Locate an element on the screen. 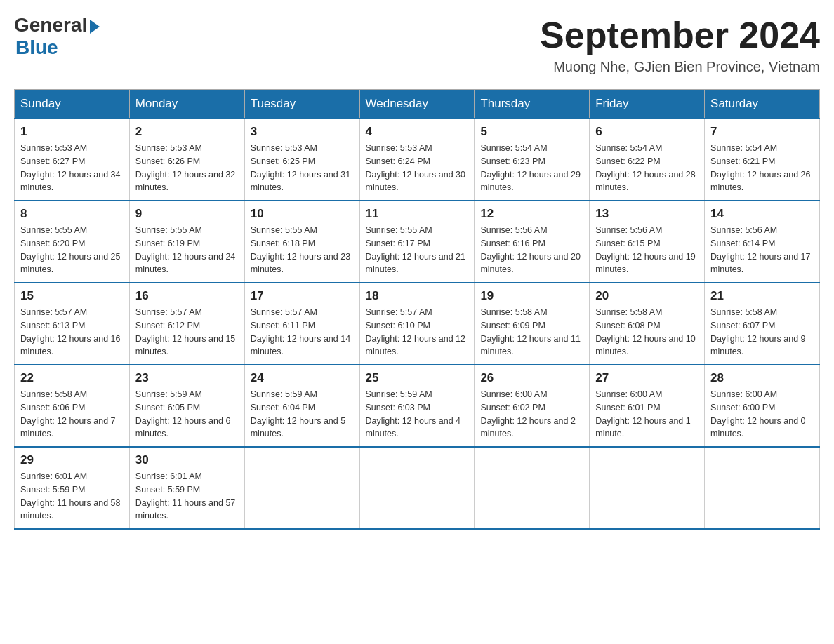  day-number: 4 is located at coordinates (417, 132).